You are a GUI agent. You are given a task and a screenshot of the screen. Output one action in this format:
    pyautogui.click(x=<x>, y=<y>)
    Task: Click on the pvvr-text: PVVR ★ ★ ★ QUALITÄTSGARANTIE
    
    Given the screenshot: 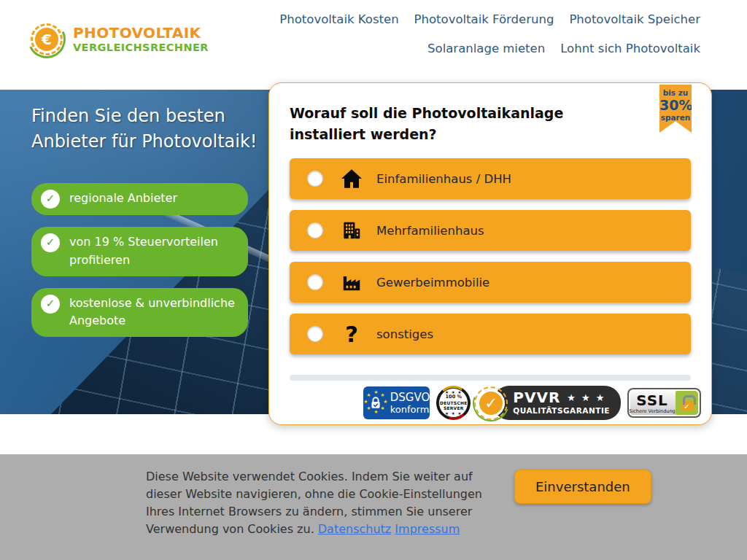 What is the action you would take?
    pyautogui.click(x=557, y=402)
    